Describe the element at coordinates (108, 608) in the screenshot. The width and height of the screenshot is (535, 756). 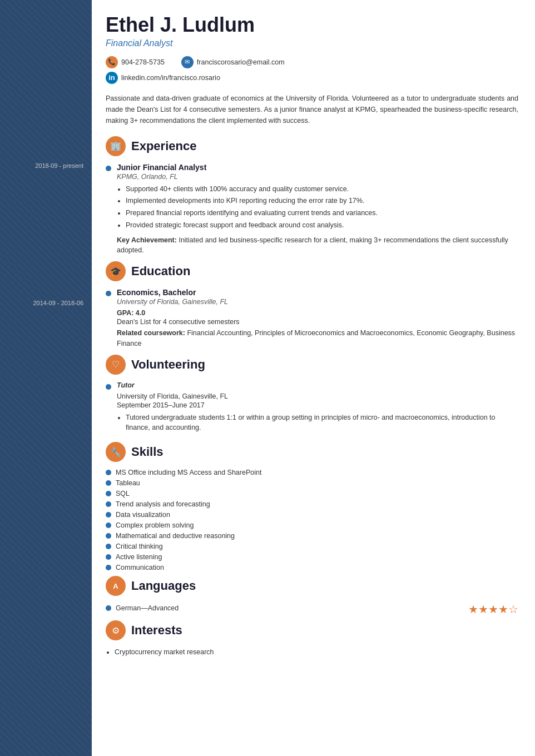
I see `language-dot` at that location.